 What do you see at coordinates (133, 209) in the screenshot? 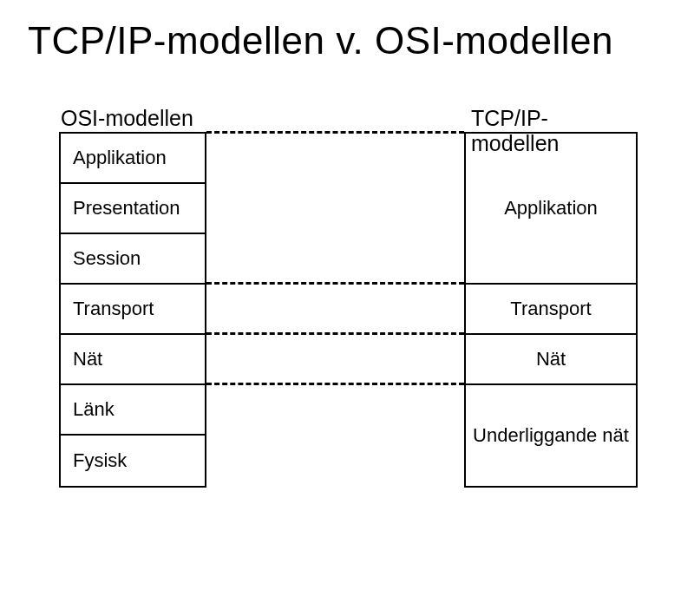
I see `osi-layer-presentation: Presentation` at bounding box center [133, 209].